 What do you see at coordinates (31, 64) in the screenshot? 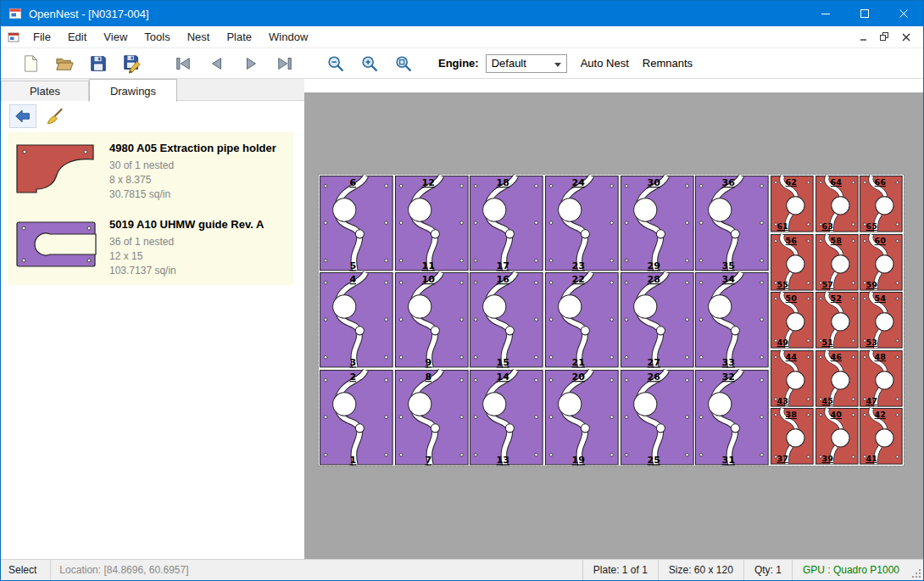
I see `new-button` at bounding box center [31, 64].